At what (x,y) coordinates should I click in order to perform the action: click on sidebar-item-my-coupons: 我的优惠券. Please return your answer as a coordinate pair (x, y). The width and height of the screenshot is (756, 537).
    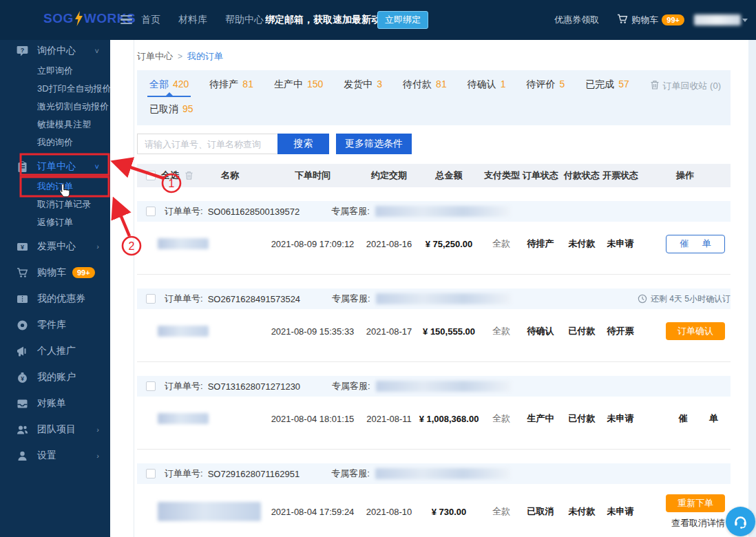
    Looking at the image, I should click on (55, 299).